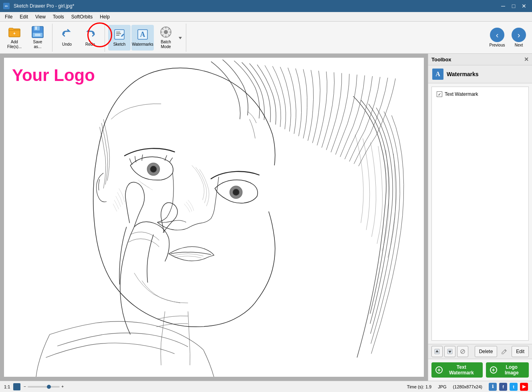 The image size is (532, 392). Describe the element at coordinates (40, 17) in the screenshot. I see `menu-view: View` at that location.